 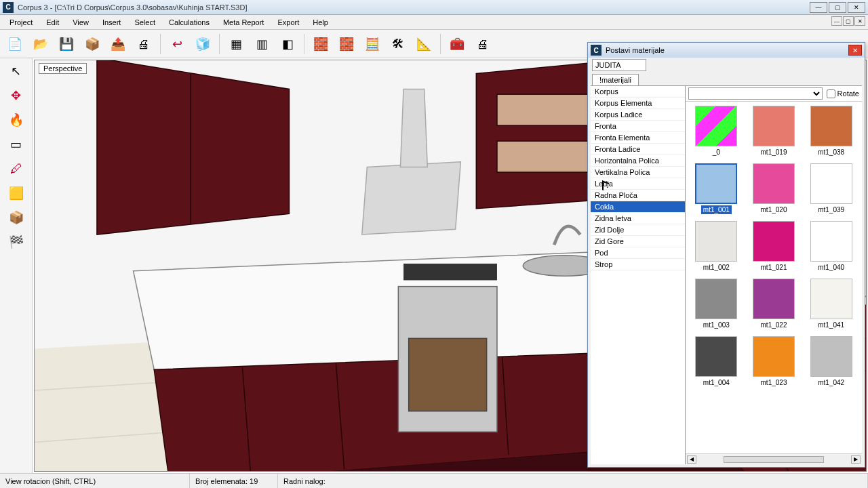 What do you see at coordinates (66, 44) in the screenshot?
I see `toolbar-save-icon: 💾` at bounding box center [66, 44].